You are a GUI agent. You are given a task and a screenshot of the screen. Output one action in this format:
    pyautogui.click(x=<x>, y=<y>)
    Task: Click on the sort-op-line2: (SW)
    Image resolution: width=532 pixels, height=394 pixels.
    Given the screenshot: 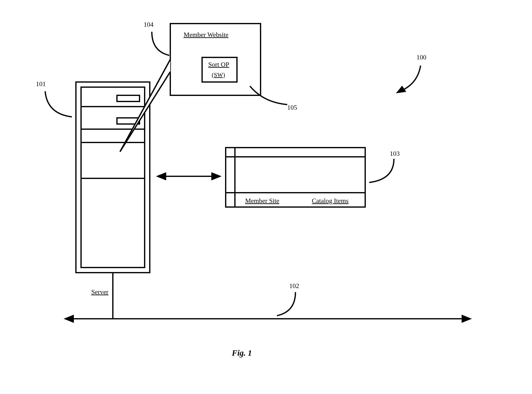 What is the action you would take?
    pyautogui.click(x=218, y=75)
    